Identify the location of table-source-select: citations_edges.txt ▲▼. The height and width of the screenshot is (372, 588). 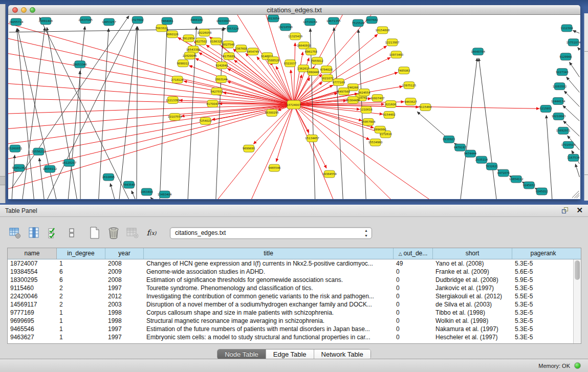
(271, 233).